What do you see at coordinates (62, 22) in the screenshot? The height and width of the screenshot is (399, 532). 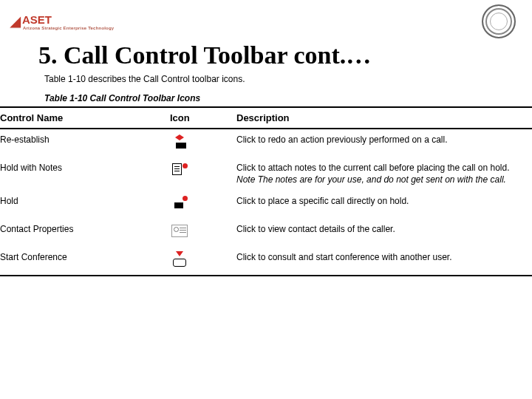 I see `brand-logo: ◢ ASET Arizona Strategic Enterprise Tech…` at bounding box center [62, 22].